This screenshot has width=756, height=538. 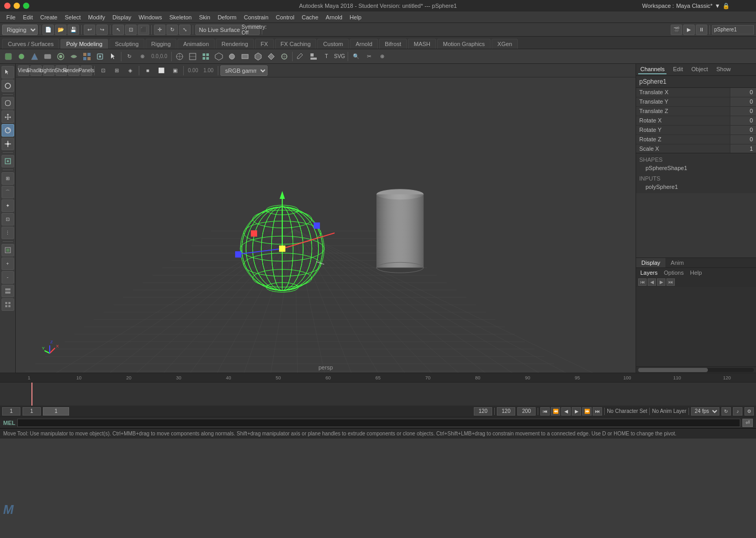 What do you see at coordinates (11, 17) in the screenshot?
I see `menu-file: File` at bounding box center [11, 17].